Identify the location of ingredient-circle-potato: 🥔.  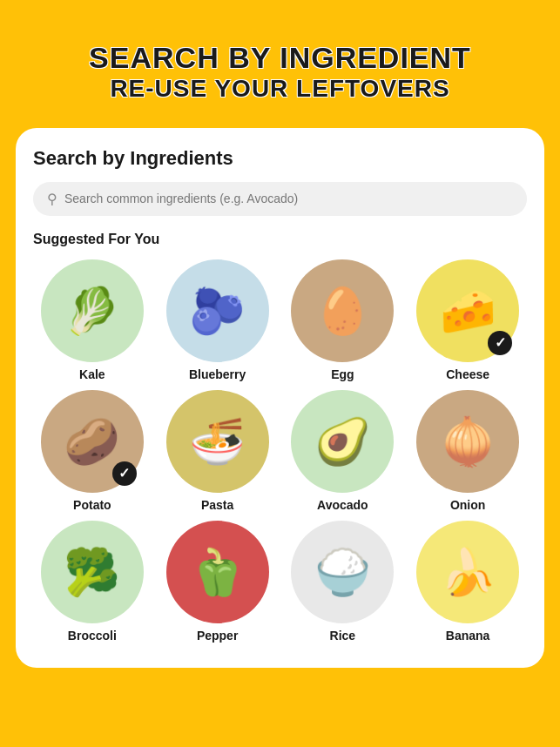
(92, 441).